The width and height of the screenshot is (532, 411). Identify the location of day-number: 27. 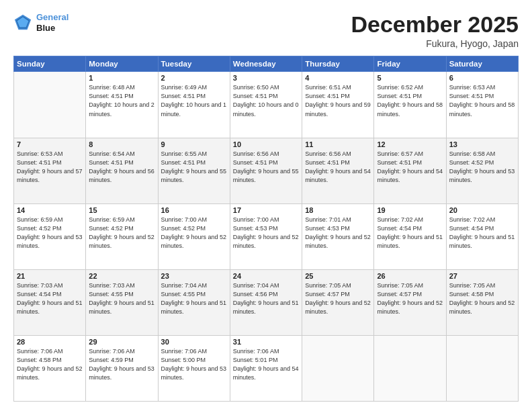
(482, 276).